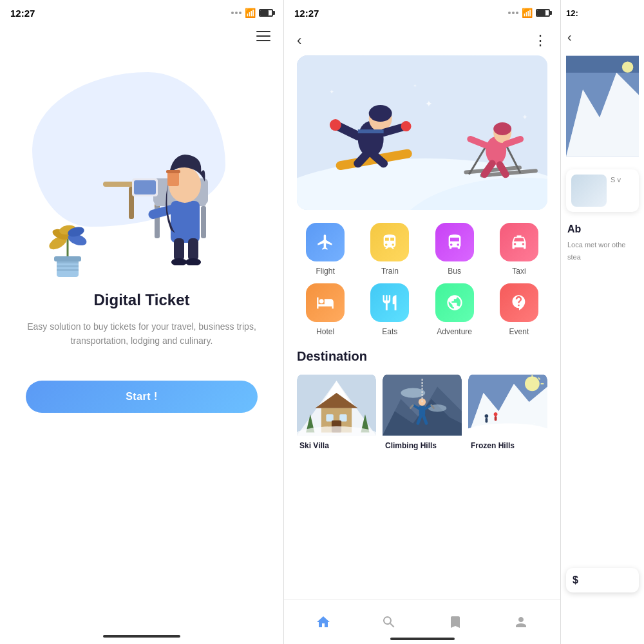  Describe the element at coordinates (527, 13) in the screenshot. I see `wifi-icon-2: 📶` at that location.